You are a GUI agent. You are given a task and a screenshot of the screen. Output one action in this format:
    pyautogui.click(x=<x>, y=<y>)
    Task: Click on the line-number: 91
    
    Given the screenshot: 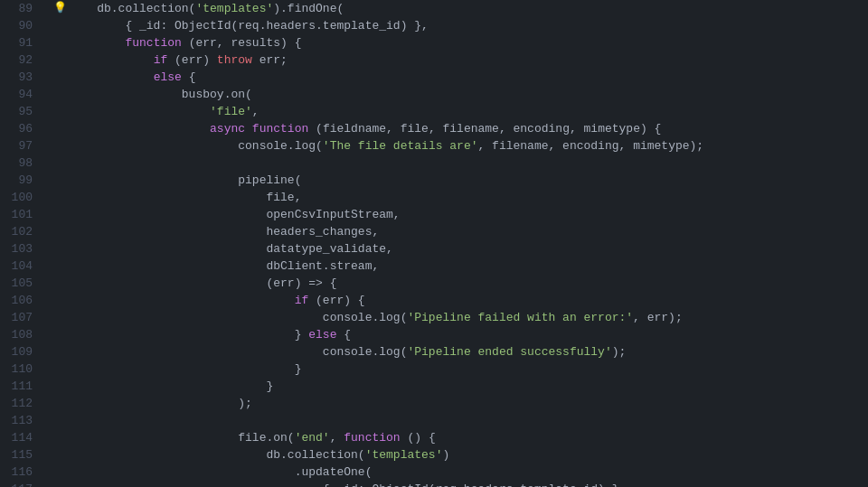 What is the action you would take?
    pyautogui.click(x=22, y=43)
    